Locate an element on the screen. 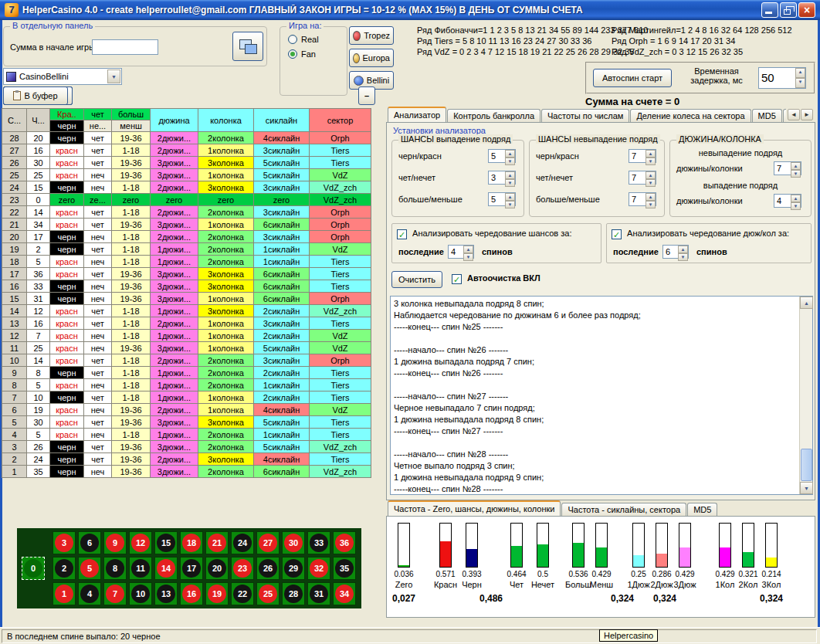  board-cell-12: 12 is located at coordinates (141, 543).